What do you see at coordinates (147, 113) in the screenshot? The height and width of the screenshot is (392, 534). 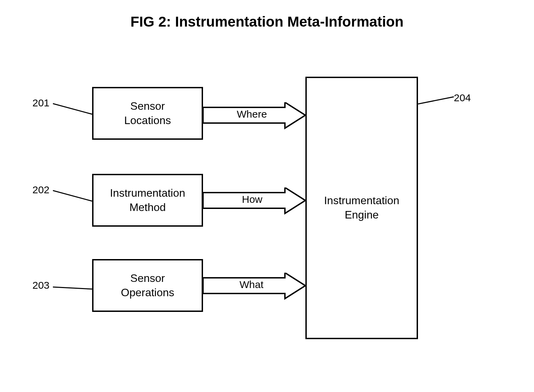 I see `box-sensor-locations: SensorLocations` at bounding box center [147, 113].